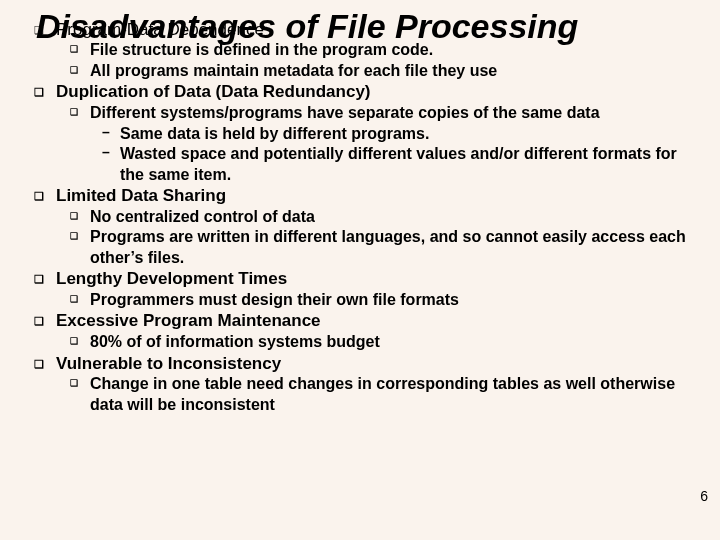  Describe the element at coordinates (345, 112) in the screenshot. I see `bullet-text: Different systems/programs have separate…` at that location.